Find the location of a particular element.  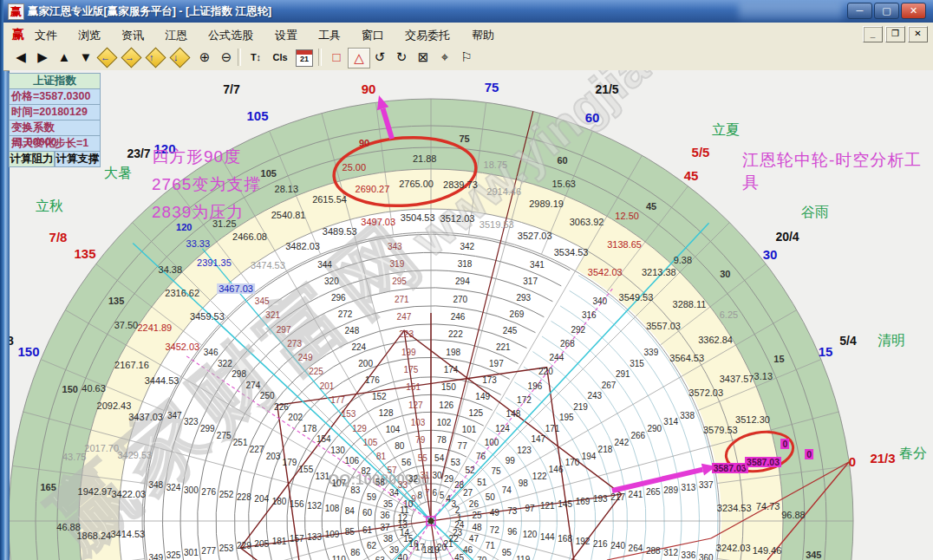

wheel-outside-label: 23/7 is located at coordinates (139, 153).